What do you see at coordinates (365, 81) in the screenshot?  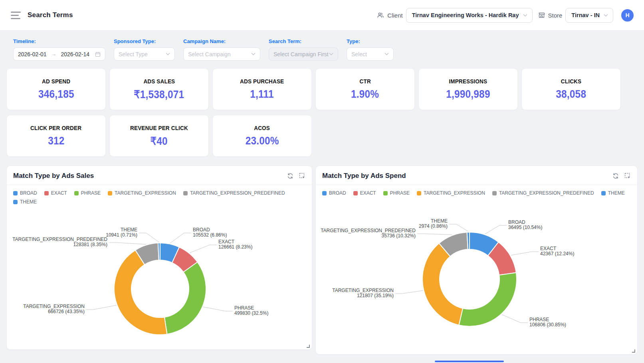 I see `kpi-label: CTR` at bounding box center [365, 81].